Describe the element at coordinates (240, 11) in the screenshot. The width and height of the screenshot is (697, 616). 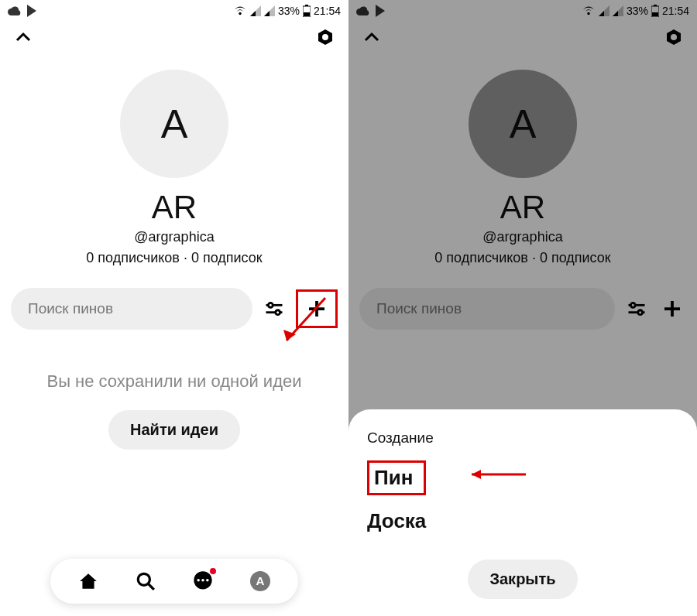
I see `wifi-icon` at that location.